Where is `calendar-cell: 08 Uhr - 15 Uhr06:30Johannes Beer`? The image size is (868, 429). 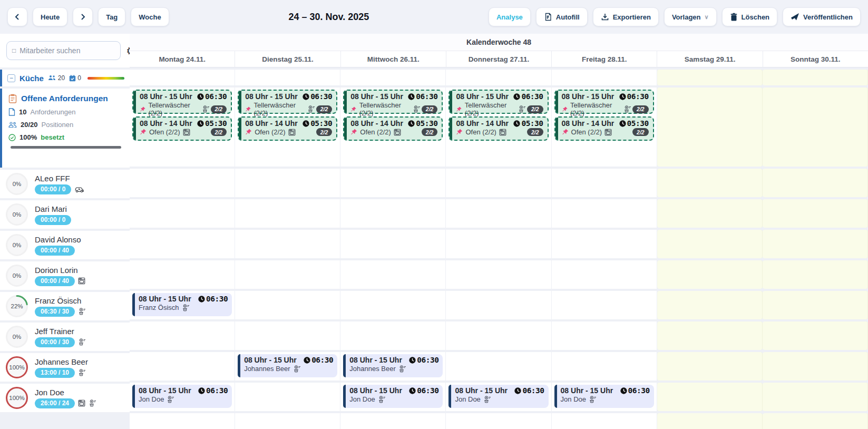
calendar-cell: 08 Uhr - 15 Uhr06:30Johannes Beer is located at coordinates (393, 366).